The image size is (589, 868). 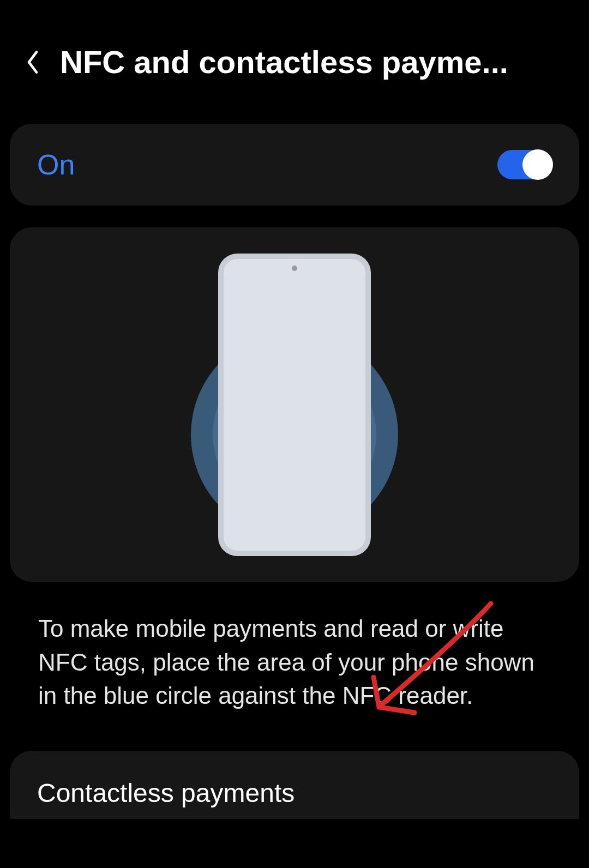 I want to click on phone-illustration-icon, so click(x=294, y=405).